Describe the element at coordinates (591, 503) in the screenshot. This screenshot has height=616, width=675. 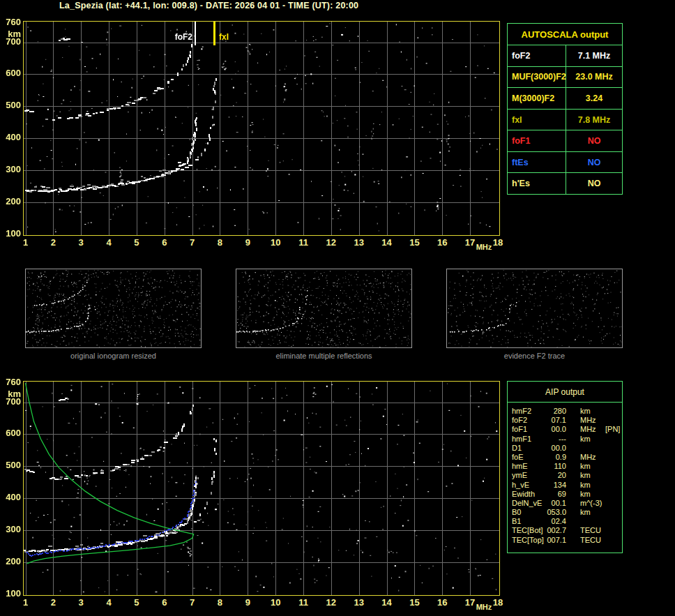
I see `parameter-unit: m^(-3)` at that location.